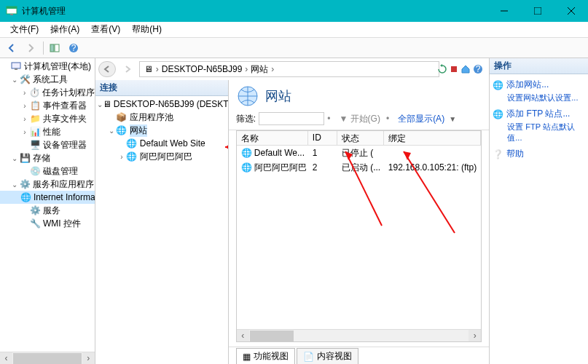 The image size is (588, 364). What do you see at coordinates (47, 132) in the screenshot?
I see `tree-performance: ›📊性能` at bounding box center [47, 132].